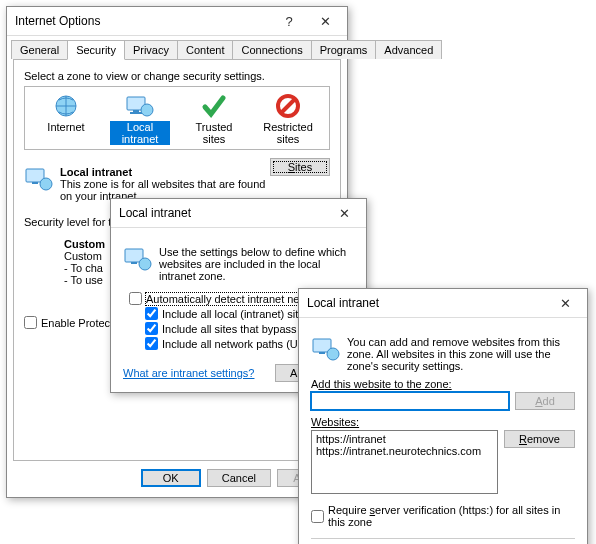 The image size is (596, 544). Describe the element at coordinates (214, 119) in the screenshot. I see `zone-trusted-sites: Trusted sites` at that location.